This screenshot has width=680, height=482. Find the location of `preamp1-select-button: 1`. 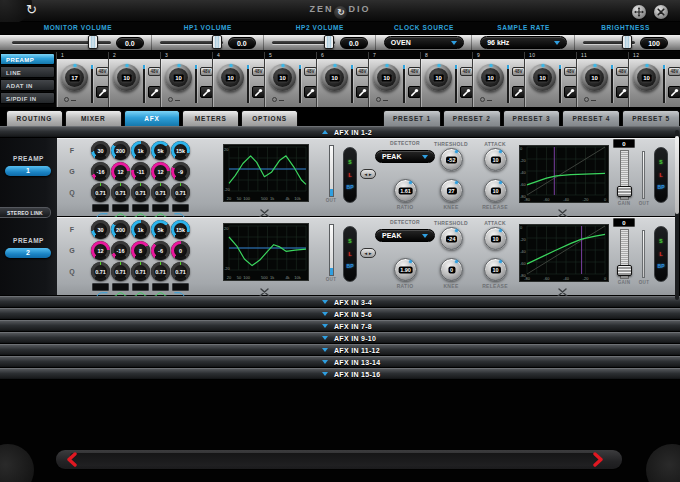

preamp1-select-button: 1 is located at coordinates (28, 171).